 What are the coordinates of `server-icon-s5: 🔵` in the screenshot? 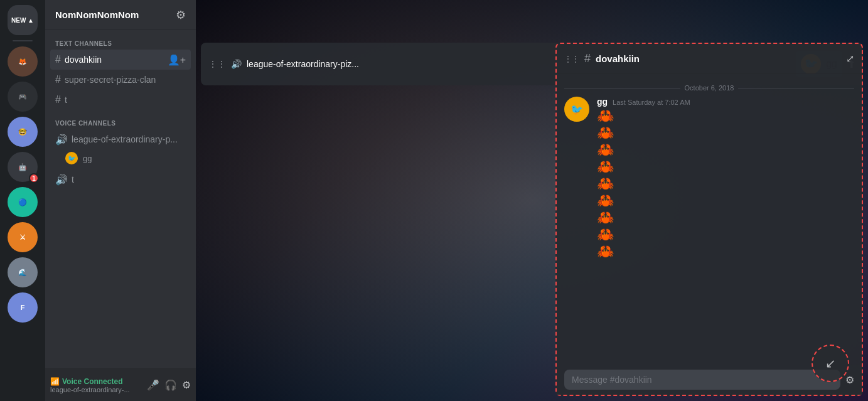 It's located at (23, 202).